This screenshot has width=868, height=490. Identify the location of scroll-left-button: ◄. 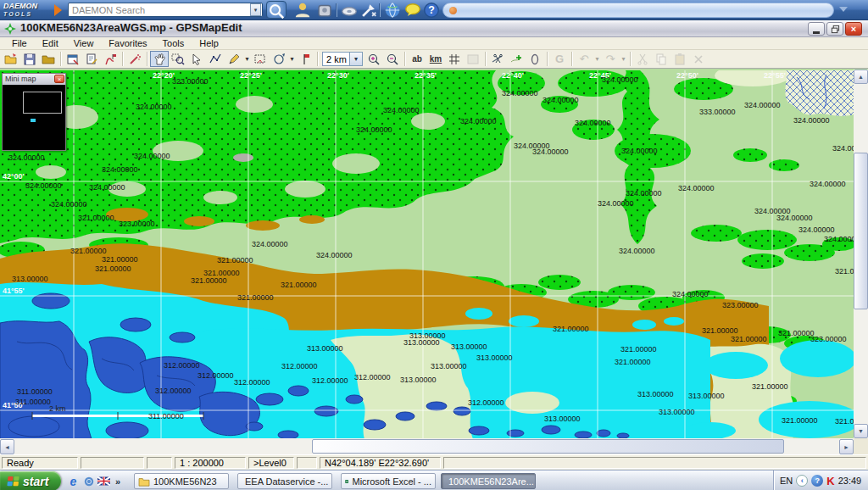
(7, 447).